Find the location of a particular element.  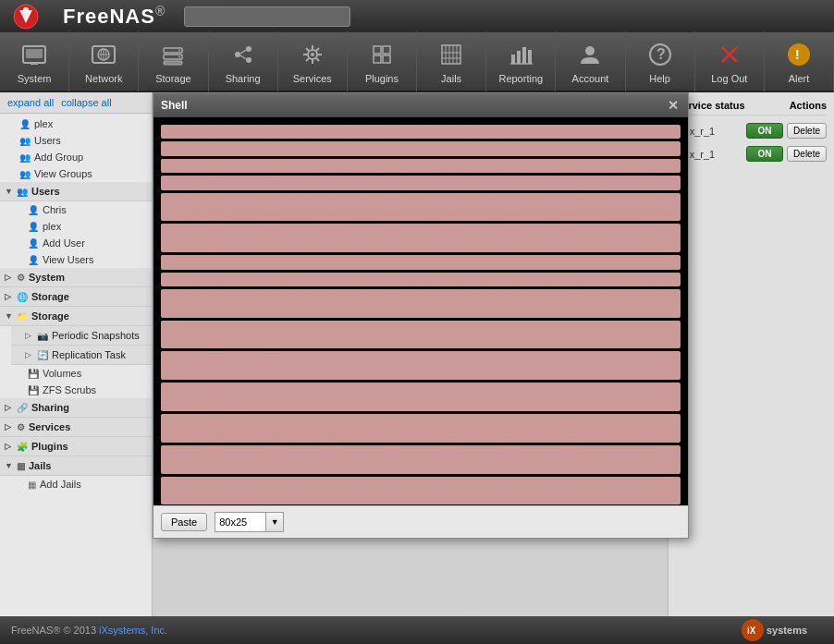

sidebar-item-periodic-snapshots: ▷ 📷 Periodic Snapshots is located at coordinates (81, 336).